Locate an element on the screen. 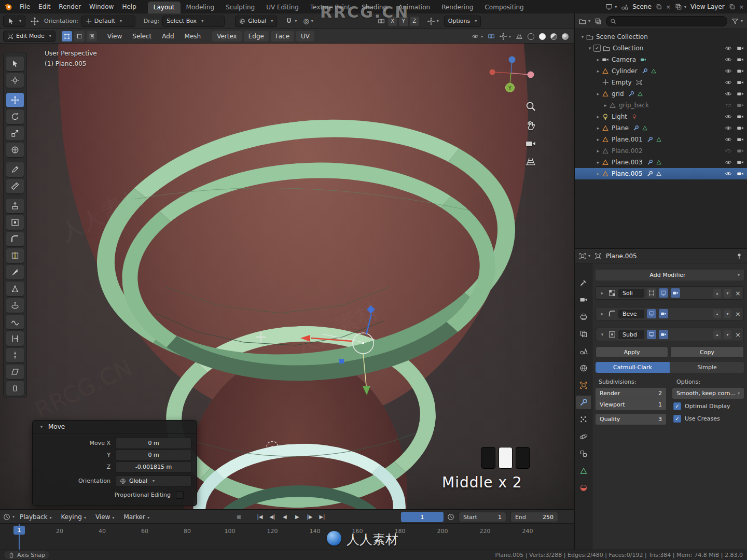 Image resolution: width=747 pixels, height=560 pixels. shading-rendered-button is located at coordinates (565, 36).